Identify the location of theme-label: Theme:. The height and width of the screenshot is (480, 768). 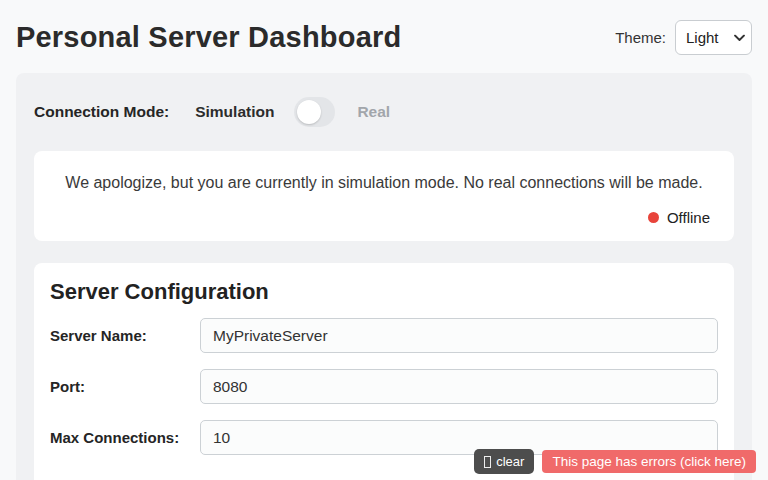
(640, 38).